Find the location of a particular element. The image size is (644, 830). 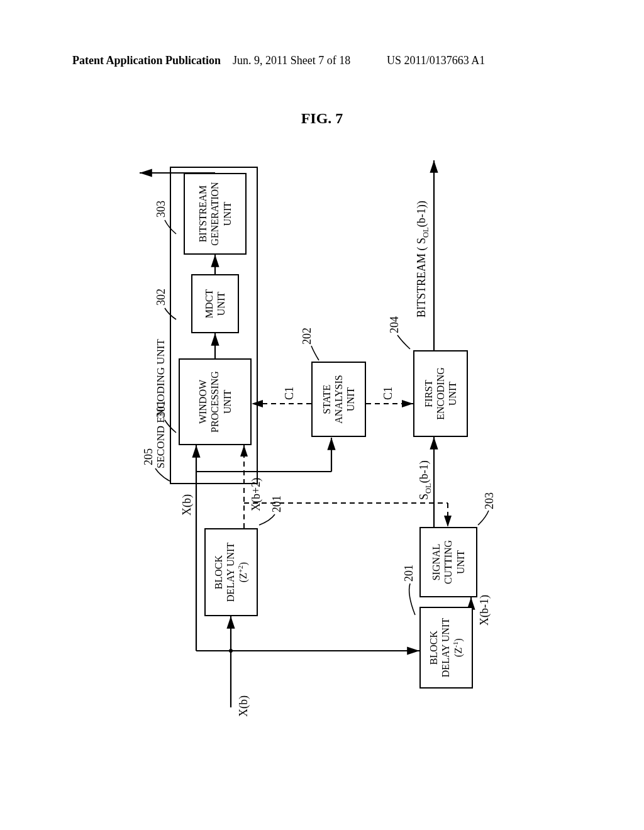

refnum-302: 302 is located at coordinates (161, 297).